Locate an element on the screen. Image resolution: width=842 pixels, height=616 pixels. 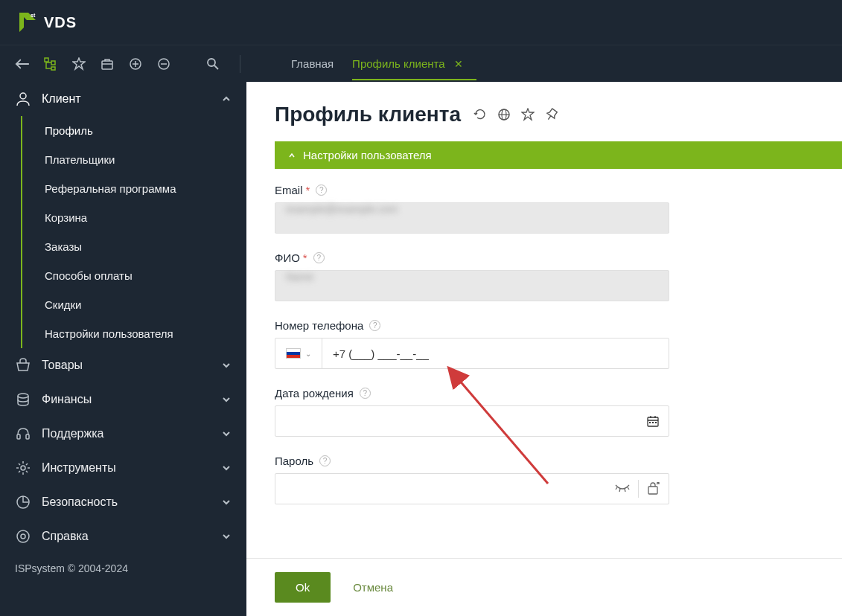
phone-field-row: ⌄ is located at coordinates (472, 353).